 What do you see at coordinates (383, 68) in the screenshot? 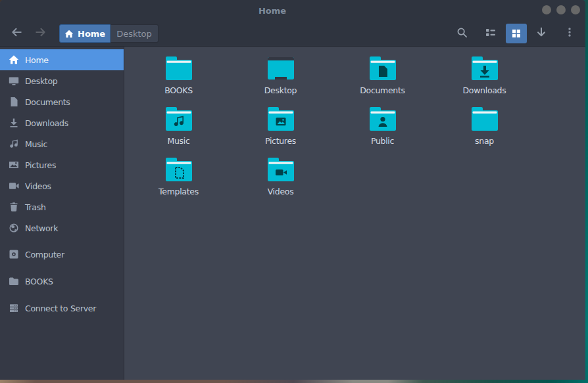
I see `folder-documents-icon` at bounding box center [383, 68].